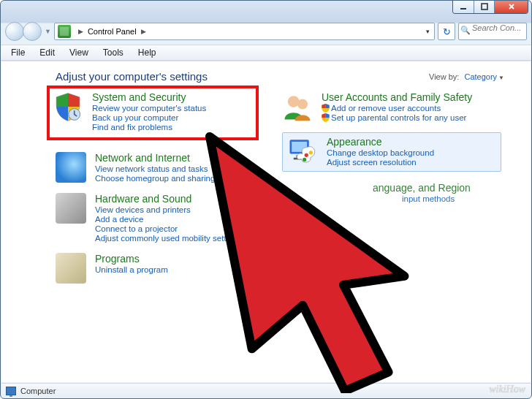 The width and height of the screenshot is (532, 399). Describe the element at coordinates (149, 118) in the screenshot. I see `link-backup: Back up your computer` at that location.